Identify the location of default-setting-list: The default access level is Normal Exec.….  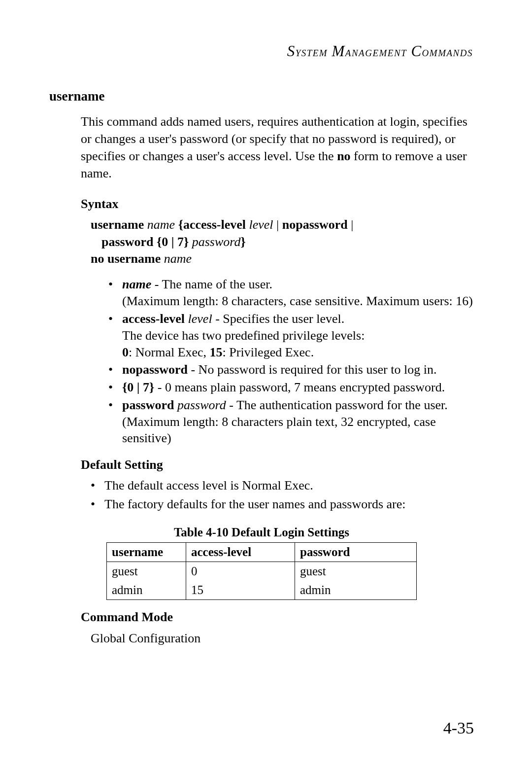
(282, 495).